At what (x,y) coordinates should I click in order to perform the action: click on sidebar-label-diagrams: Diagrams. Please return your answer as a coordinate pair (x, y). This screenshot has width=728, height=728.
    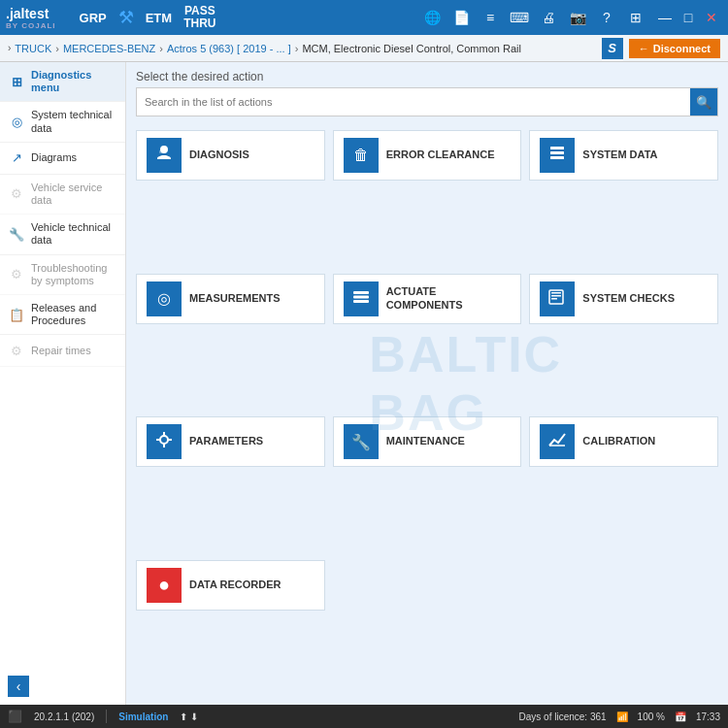
    Looking at the image, I should click on (54, 157).